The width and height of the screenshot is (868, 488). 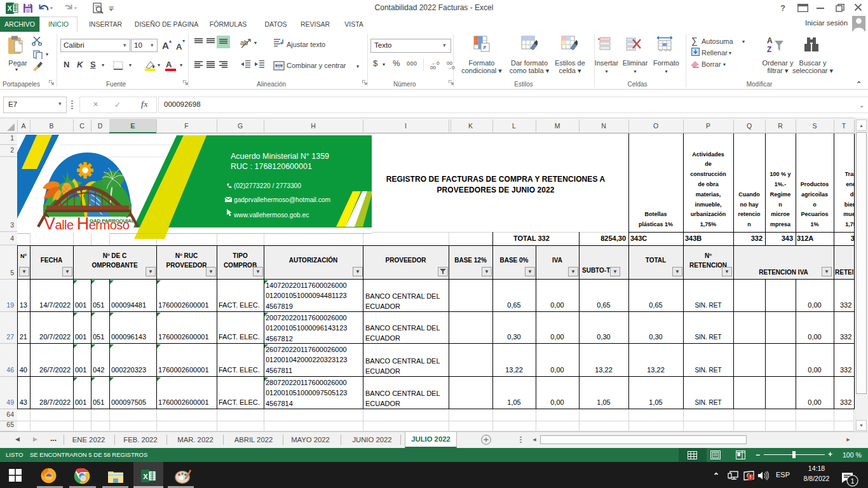 What do you see at coordinates (282, 200) in the screenshot?
I see `svg-text: gadprvallehermoso@hotmail.com` at bounding box center [282, 200].